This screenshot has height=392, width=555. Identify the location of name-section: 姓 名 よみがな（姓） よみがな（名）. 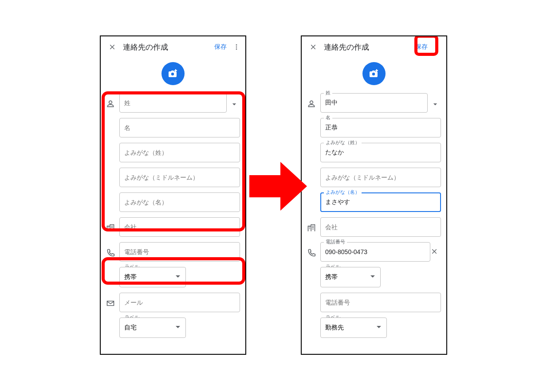
(374, 153).